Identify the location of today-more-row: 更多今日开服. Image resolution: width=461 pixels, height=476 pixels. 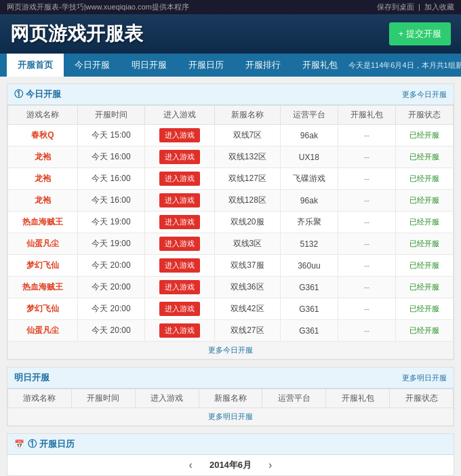
(230, 351).